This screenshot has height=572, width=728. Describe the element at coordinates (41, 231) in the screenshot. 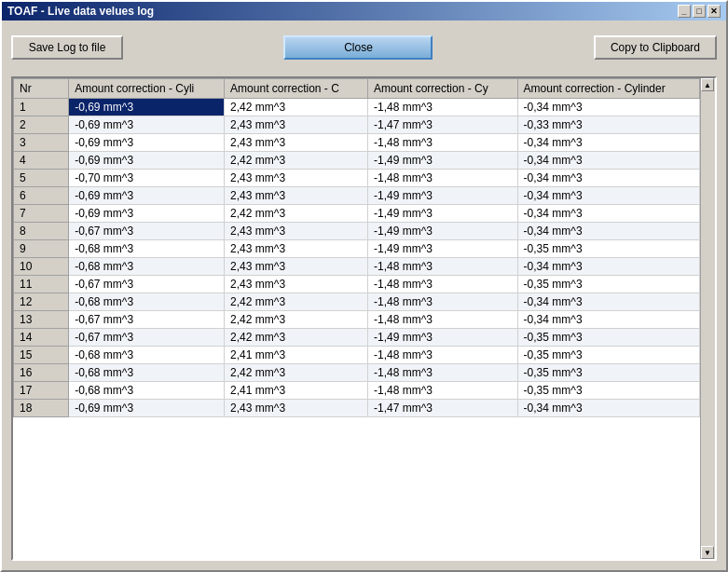

I see `cell-nr: 8` at that location.